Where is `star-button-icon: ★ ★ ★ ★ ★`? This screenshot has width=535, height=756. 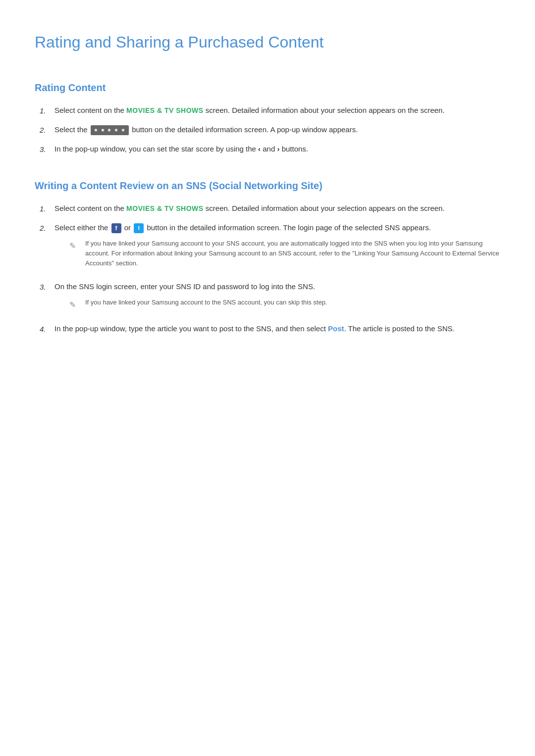 star-button-icon: ★ ★ ★ ★ ★ is located at coordinates (110, 130).